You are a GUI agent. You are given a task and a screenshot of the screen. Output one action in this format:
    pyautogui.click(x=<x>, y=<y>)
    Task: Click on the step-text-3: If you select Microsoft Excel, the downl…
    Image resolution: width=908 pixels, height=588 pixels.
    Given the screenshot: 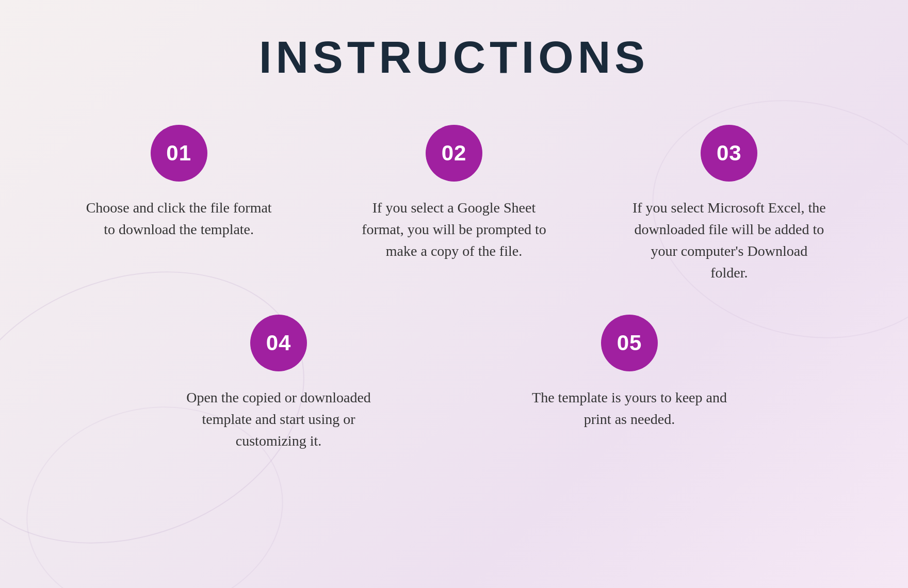 What is the action you would take?
    pyautogui.click(x=729, y=240)
    